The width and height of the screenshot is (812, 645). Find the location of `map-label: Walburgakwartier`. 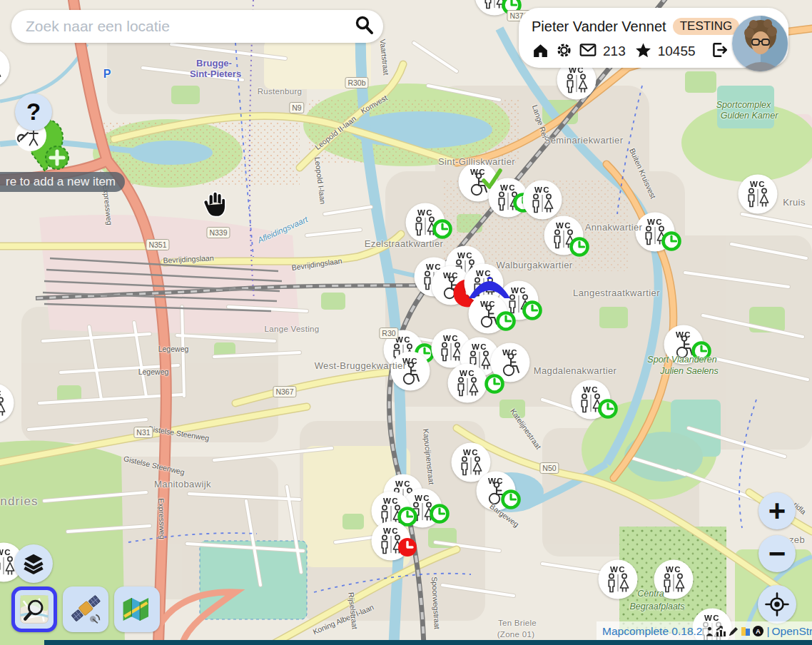

map-label: Walburgakwartier is located at coordinates (534, 265).